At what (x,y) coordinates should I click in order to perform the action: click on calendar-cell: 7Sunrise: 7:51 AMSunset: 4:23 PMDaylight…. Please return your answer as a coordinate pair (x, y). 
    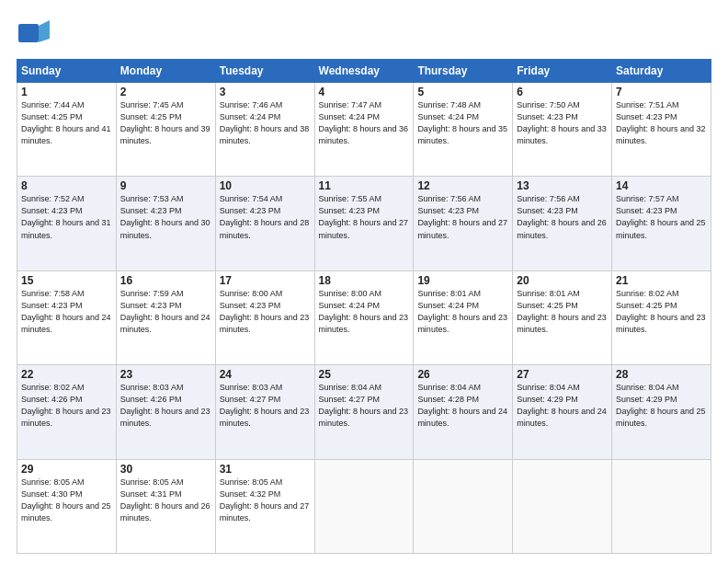
    Looking at the image, I should click on (662, 130).